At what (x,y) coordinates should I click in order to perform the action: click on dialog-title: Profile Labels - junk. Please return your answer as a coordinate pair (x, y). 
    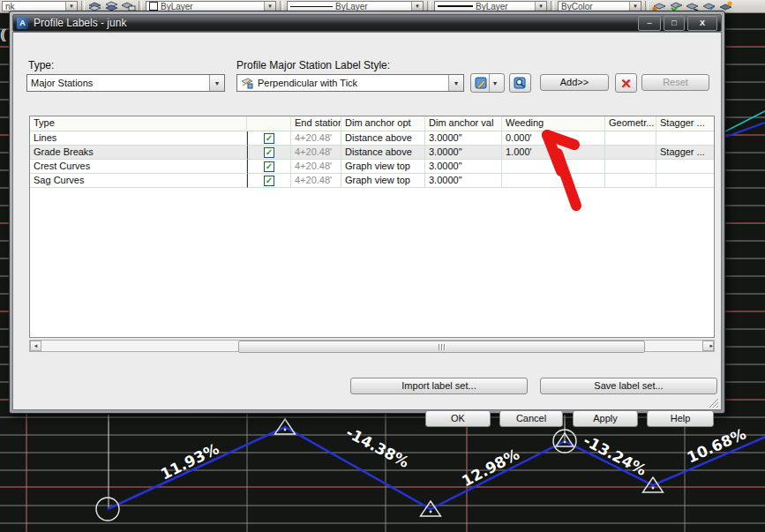
    Looking at the image, I should click on (79, 23).